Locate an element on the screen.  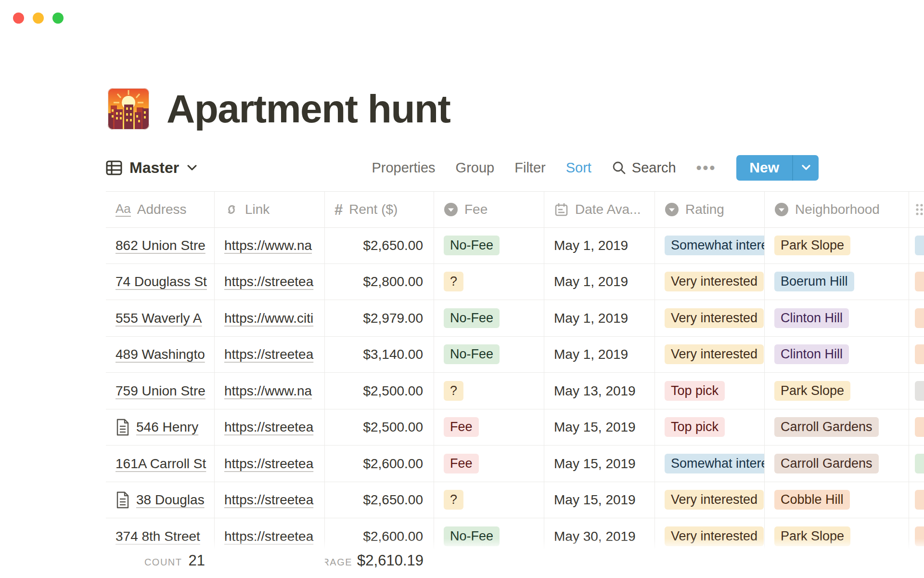
cell-address: 862 Union Stre is located at coordinates (160, 246).